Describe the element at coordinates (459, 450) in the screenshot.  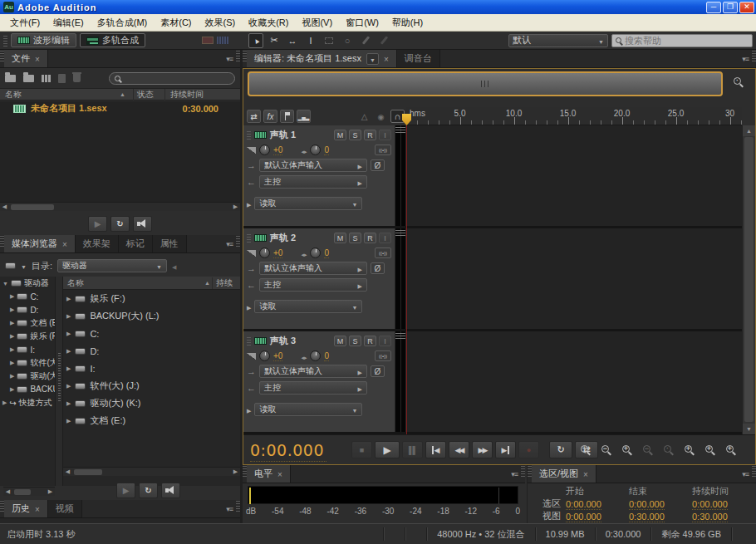
I see `rewind-button` at that location.